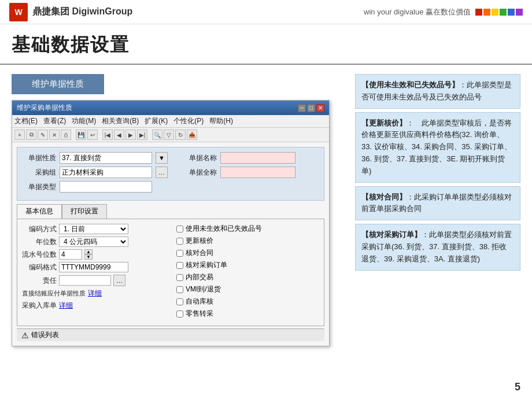  Describe the element at coordinates (84, 212) in the screenshot. I see `tab-print: 打印设置` at that location.